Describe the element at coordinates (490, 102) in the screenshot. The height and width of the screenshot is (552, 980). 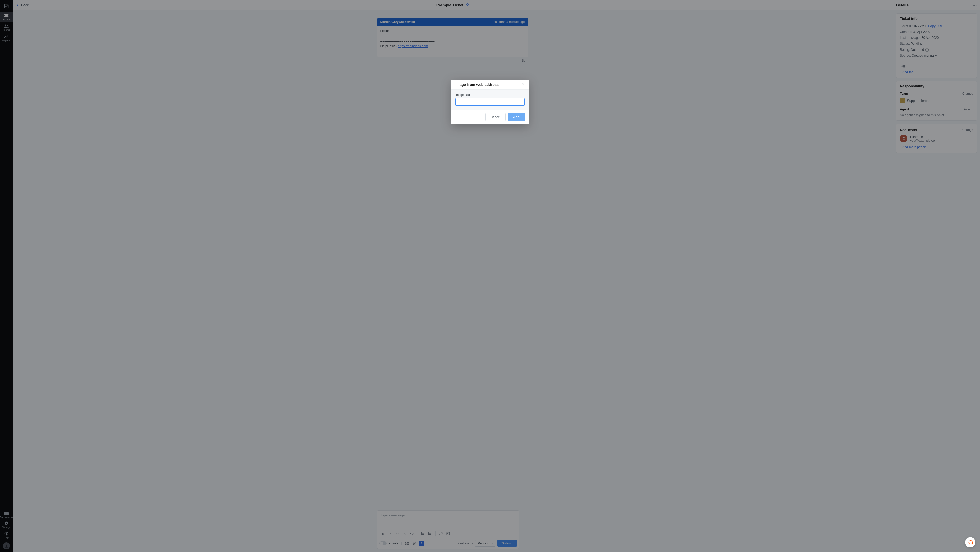
I see `image-url-modal: Image from web address ✕ Image URL Cance…` at that location.